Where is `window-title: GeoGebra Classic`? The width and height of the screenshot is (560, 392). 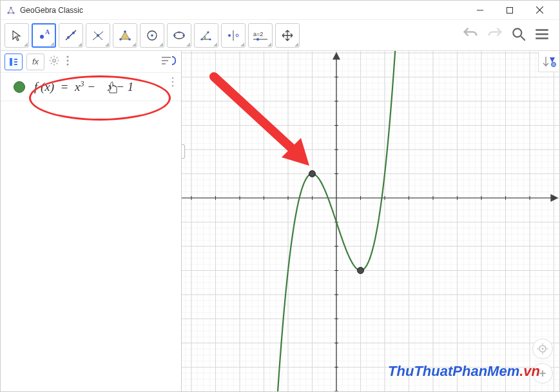 window-title: GeoGebra Classic is located at coordinates (242, 10).